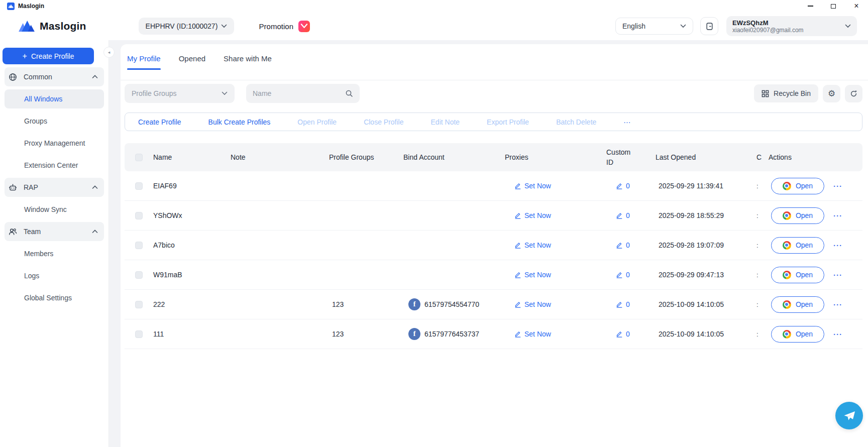 The height and width of the screenshot is (447, 868). What do you see at coordinates (180, 93) in the screenshot?
I see `profile-groups-select: Profile Groups` at bounding box center [180, 93].